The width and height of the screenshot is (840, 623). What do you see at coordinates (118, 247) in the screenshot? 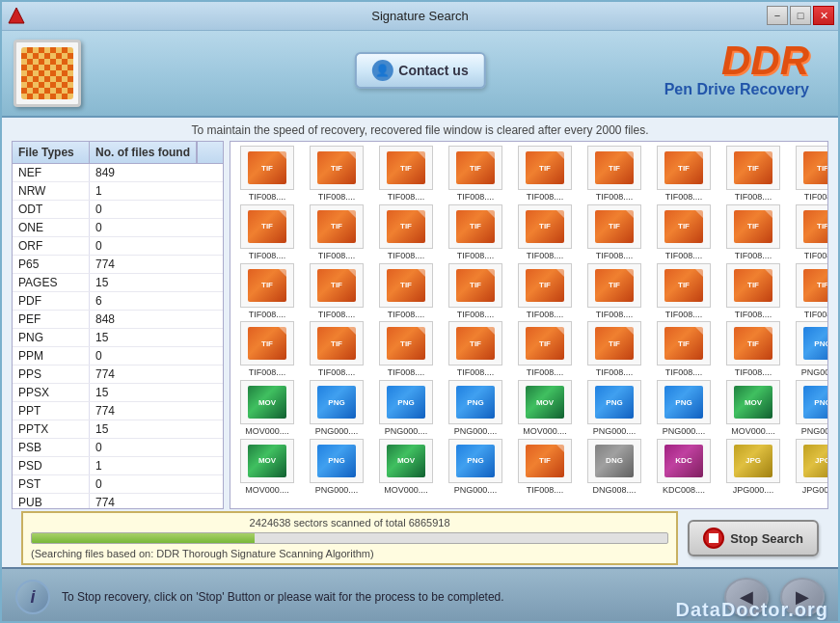
I see `list-item: ORF0` at bounding box center [118, 247].